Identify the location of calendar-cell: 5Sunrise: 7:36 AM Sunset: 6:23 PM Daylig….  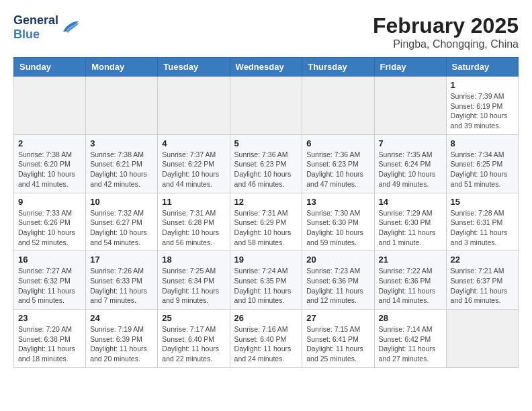
(266, 164).